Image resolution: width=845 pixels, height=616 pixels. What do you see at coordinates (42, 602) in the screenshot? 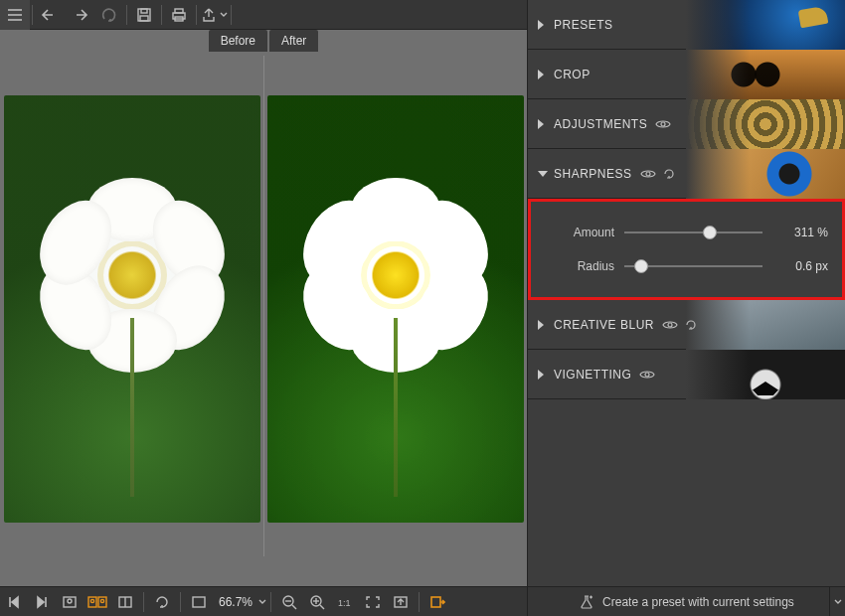
I see `skip-end-icon` at bounding box center [42, 602].